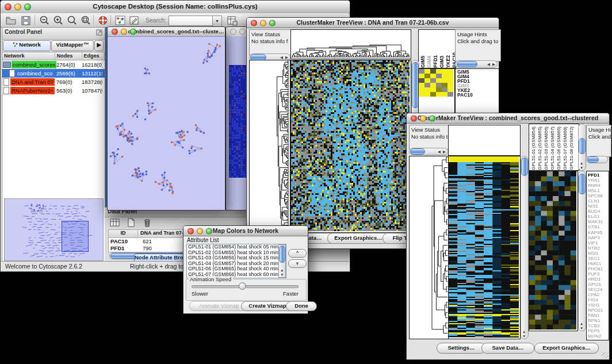 Image resolution: width=612 pixels, height=364 pixels. What do you see at coordinates (236, 261) in the screenshot?
I see `attribute-list: GPL51-01 (GSM854) heat shock 05 minGPL51…` at bounding box center [236, 261].